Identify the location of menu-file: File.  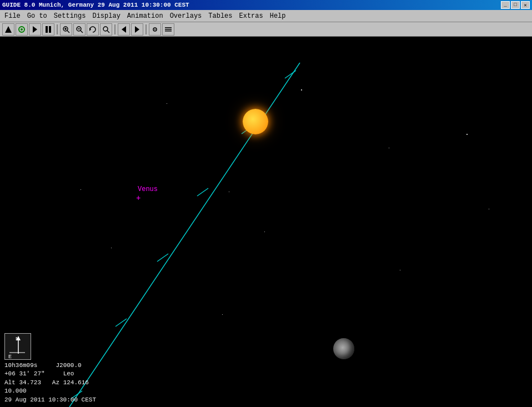
(12, 16).